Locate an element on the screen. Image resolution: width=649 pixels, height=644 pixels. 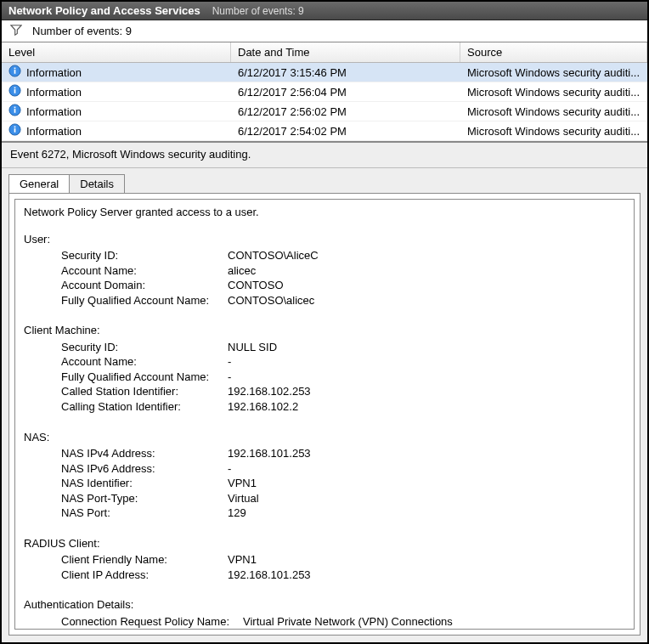
titlebar: Network Policy and Access Services Numbe… is located at coordinates (324, 11).